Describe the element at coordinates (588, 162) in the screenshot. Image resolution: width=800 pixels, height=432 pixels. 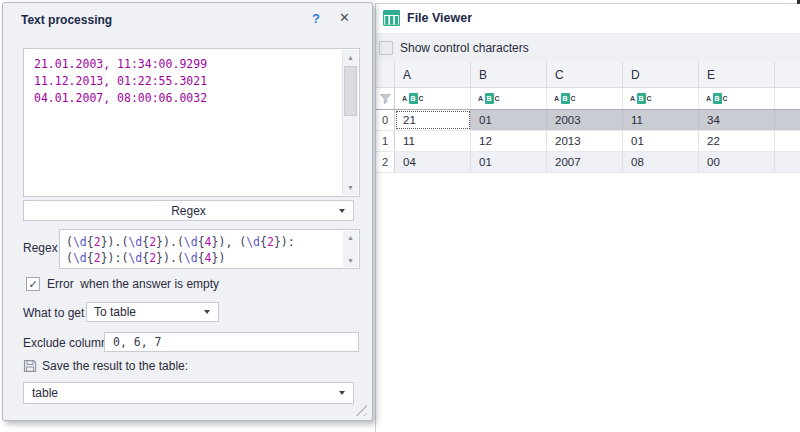
I see `table-row: 2040120070800` at that location.